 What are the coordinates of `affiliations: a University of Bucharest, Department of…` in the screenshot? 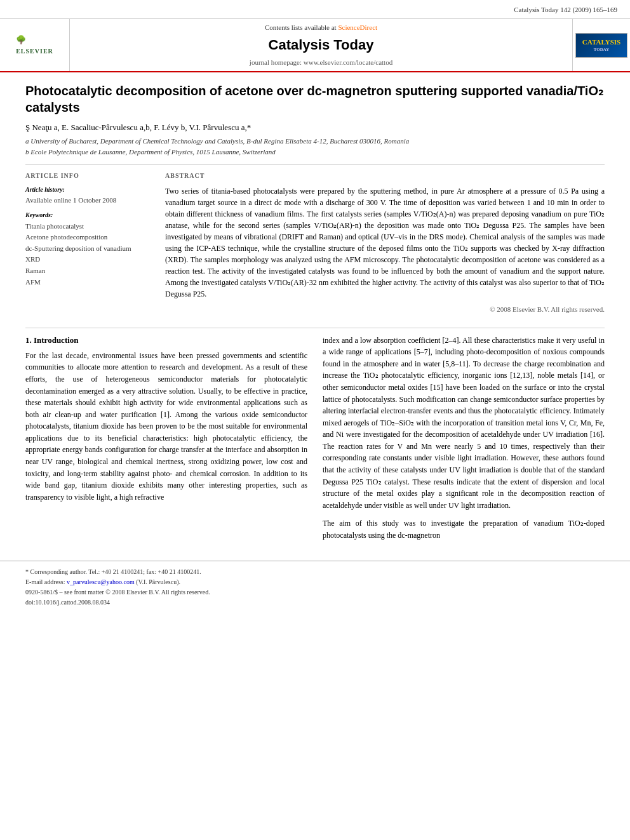 It's located at (315, 146).